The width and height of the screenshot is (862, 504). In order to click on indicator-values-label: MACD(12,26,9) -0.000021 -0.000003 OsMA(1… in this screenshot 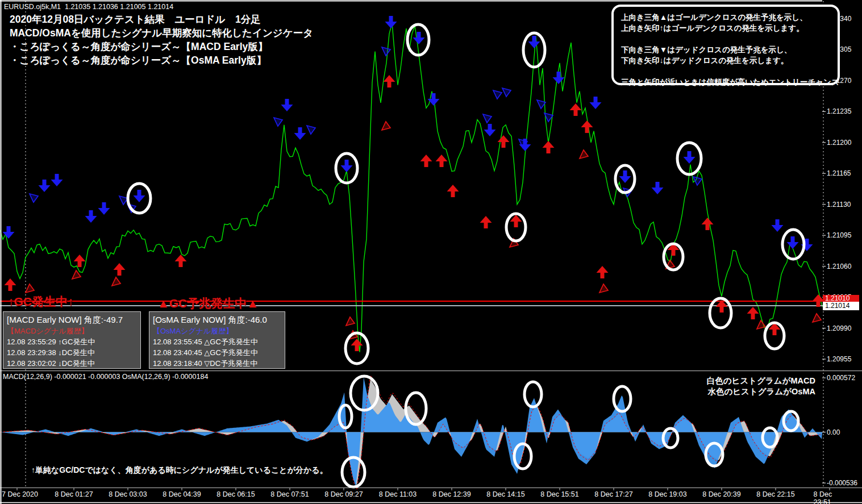, I will do `click(106, 377)`.